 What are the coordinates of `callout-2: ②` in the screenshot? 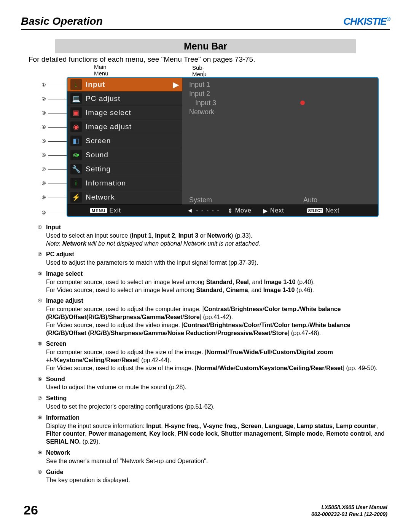 It's located at (54, 99).